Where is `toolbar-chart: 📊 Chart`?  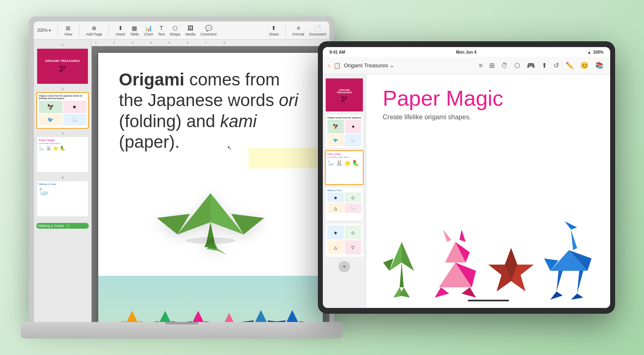 toolbar-chart: 📊 Chart is located at coordinates (149, 31).